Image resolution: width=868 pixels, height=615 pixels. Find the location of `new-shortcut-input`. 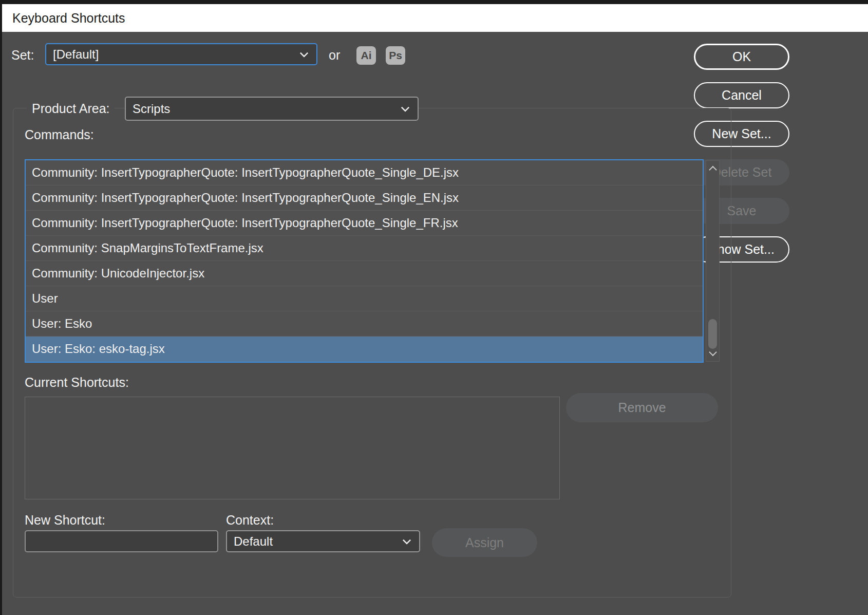

new-shortcut-input is located at coordinates (121, 542).